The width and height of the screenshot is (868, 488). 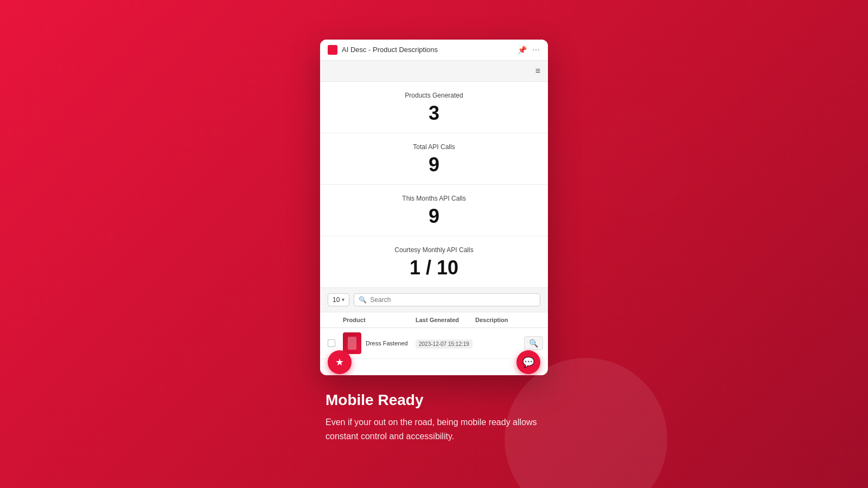 What do you see at coordinates (532, 320) in the screenshot?
I see `col-header-action` at bounding box center [532, 320].